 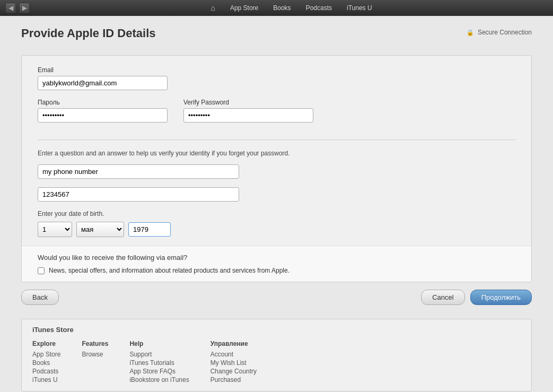 What do you see at coordinates (248, 116) in the screenshot?
I see `verify-password-input` at bounding box center [248, 116].